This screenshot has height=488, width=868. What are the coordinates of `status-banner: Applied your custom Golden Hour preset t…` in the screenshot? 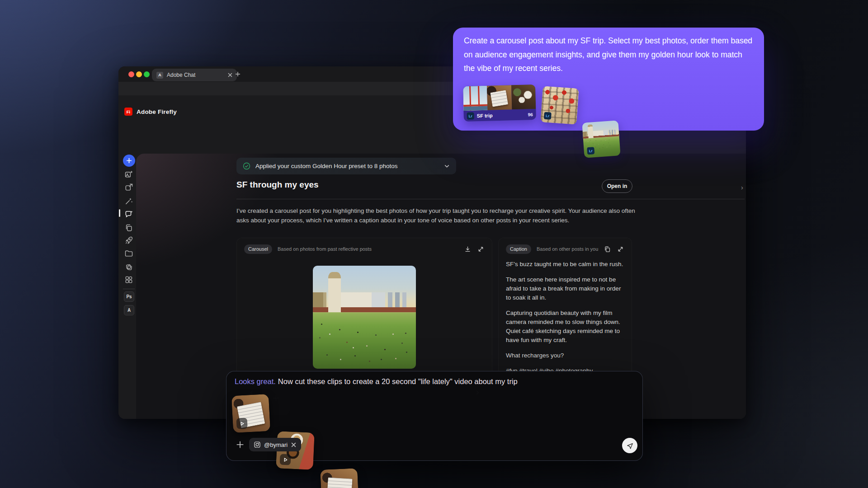 It's located at (346, 166).